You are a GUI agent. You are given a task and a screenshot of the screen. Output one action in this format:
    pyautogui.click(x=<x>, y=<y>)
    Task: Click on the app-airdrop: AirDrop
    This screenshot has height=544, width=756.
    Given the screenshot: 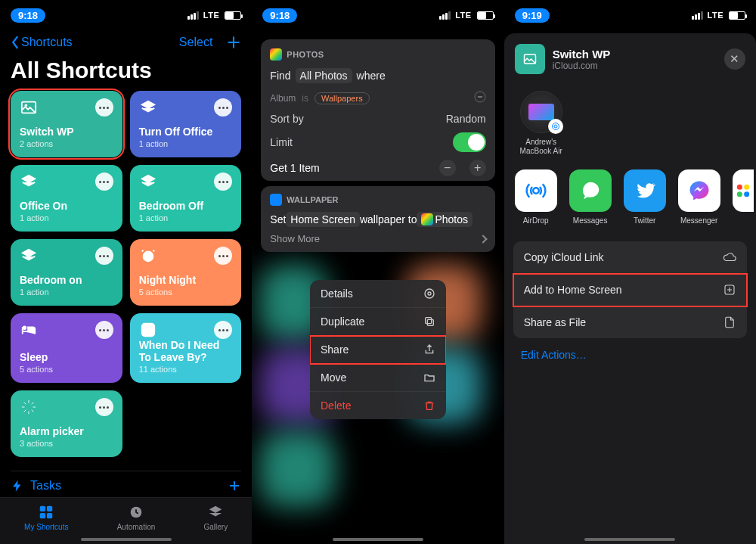 What is the action you would take?
    pyautogui.click(x=536, y=197)
    